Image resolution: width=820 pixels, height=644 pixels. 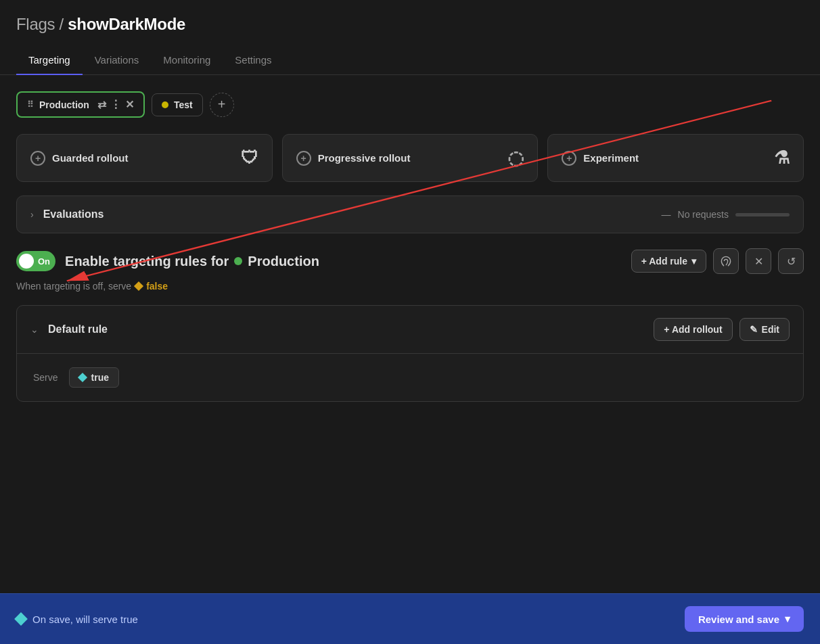 I want to click on flask-icon: ⚗, so click(x=782, y=158).